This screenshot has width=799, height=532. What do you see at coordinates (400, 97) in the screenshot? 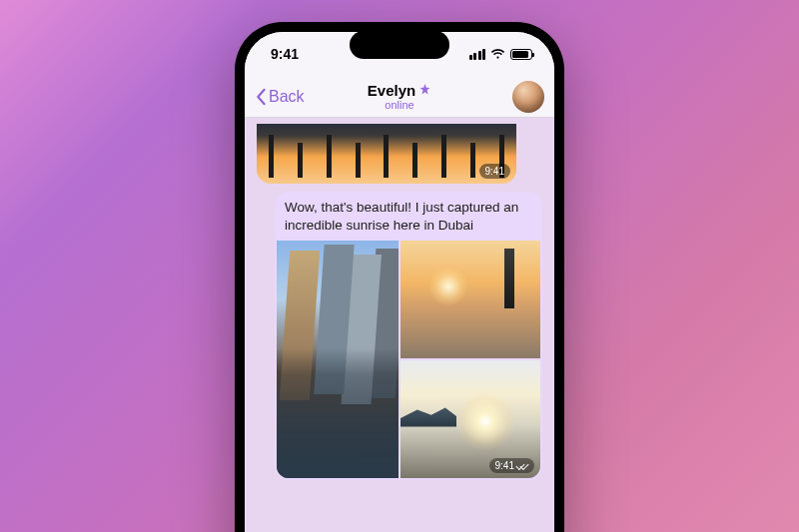
I see `chat-header: Back Evelyn online` at bounding box center [400, 97].